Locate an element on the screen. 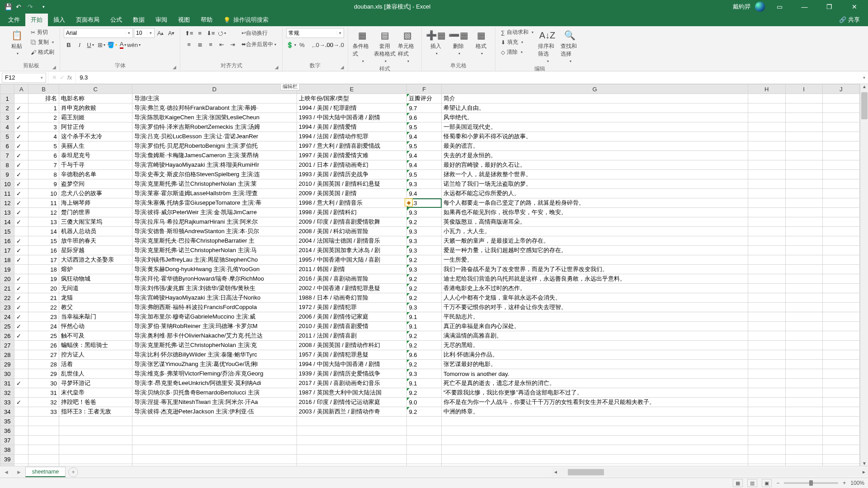 Image resolution: width=868 pixels, height=488 pixels. insert-cells-button: ➕▦插入▾ is located at coordinates (436, 42).